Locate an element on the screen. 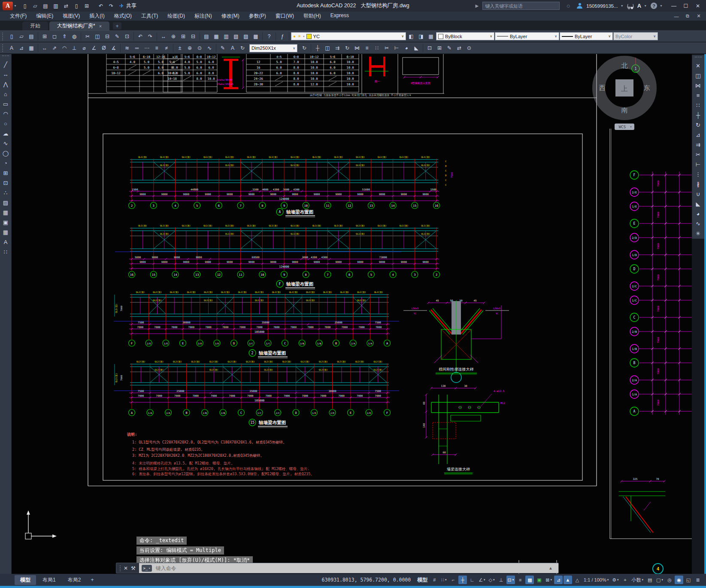 This screenshot has width=706, height=588. dim-break-button: ≠ is located at coordinates (167, 48).